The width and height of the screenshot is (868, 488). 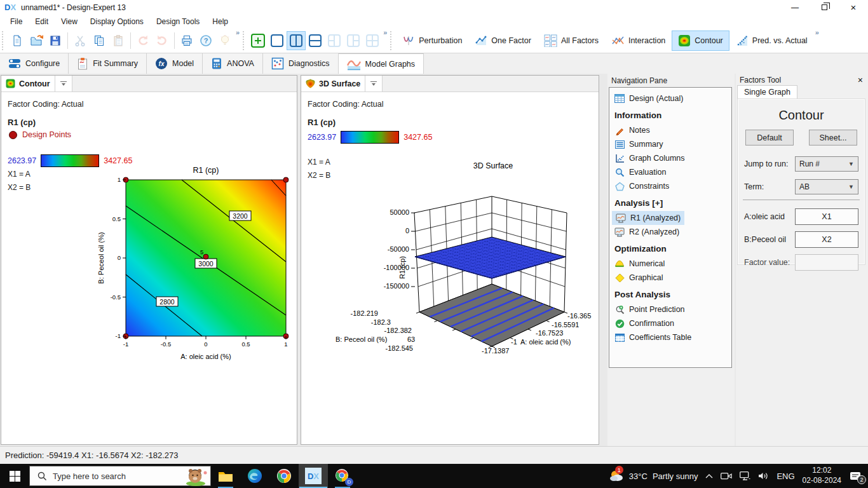 I want to click on redo-button, so click(x=162, y=41).